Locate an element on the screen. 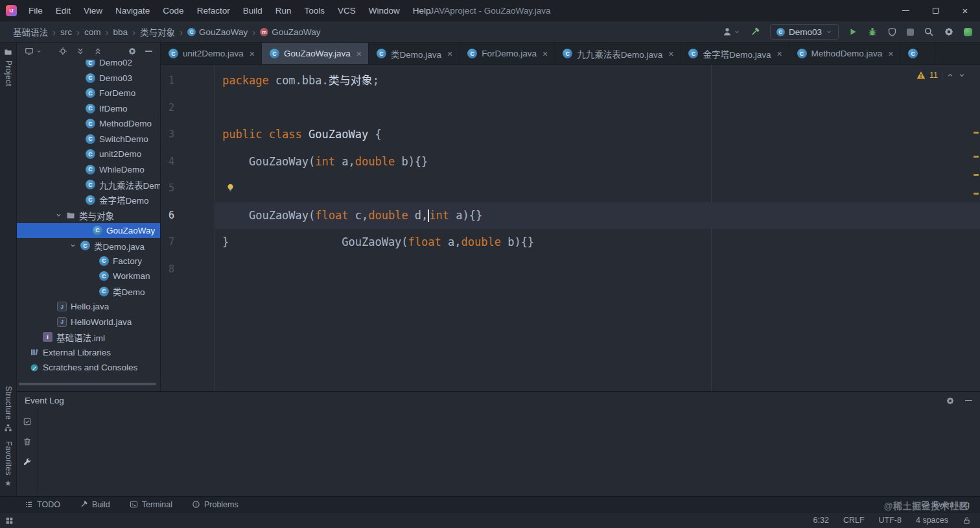  close-button: × is located at coordinates (965, 10).